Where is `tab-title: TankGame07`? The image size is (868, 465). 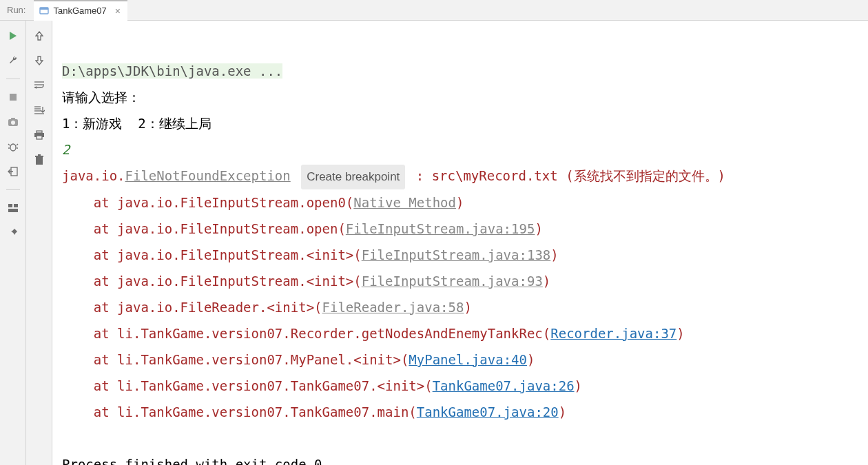
tab-title: TankGame07 is located at coordinates (80, 11).